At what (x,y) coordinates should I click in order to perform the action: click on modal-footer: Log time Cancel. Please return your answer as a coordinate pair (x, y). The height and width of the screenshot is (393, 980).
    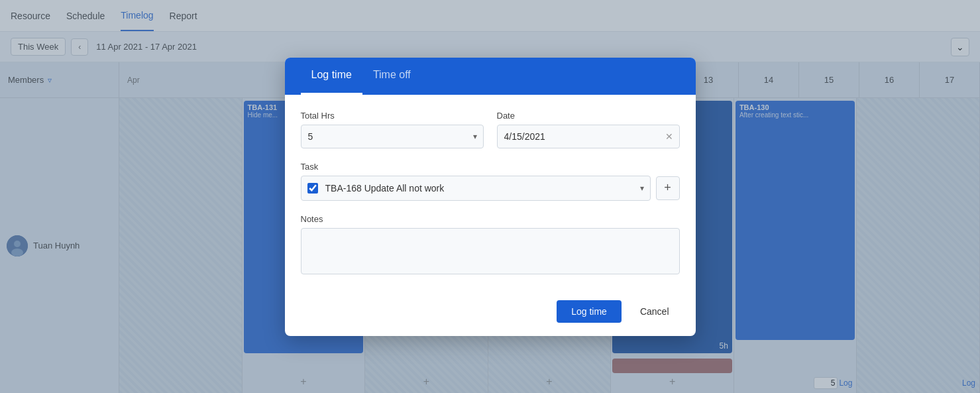
    Looking at the image, I should click on (490, 313).